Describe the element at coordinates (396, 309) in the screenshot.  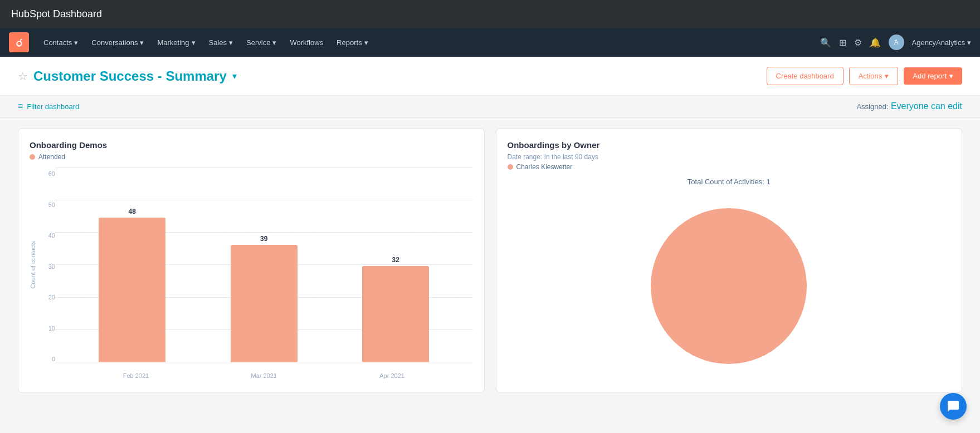
I see `bar-group-apr: 32` at that location.